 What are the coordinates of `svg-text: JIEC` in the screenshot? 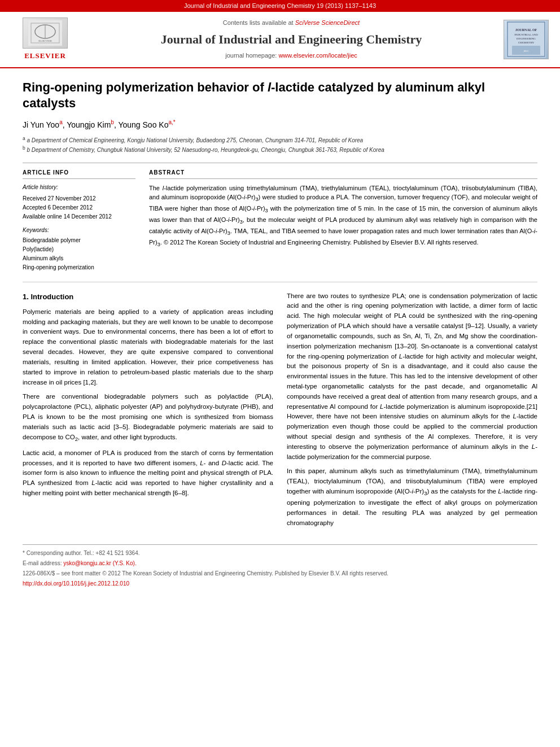 It's located at (526, 51).